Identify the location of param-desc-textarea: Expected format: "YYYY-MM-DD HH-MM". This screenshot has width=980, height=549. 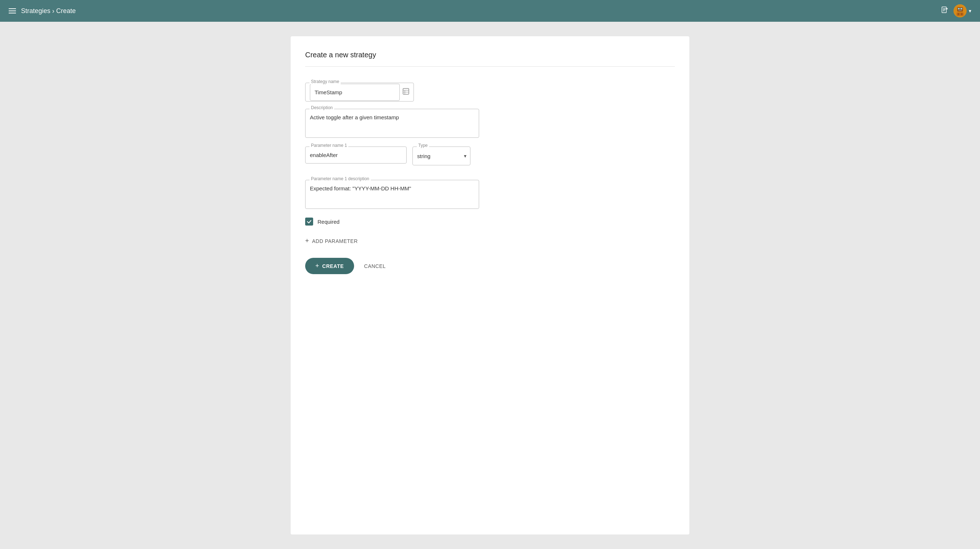
(392, 194).